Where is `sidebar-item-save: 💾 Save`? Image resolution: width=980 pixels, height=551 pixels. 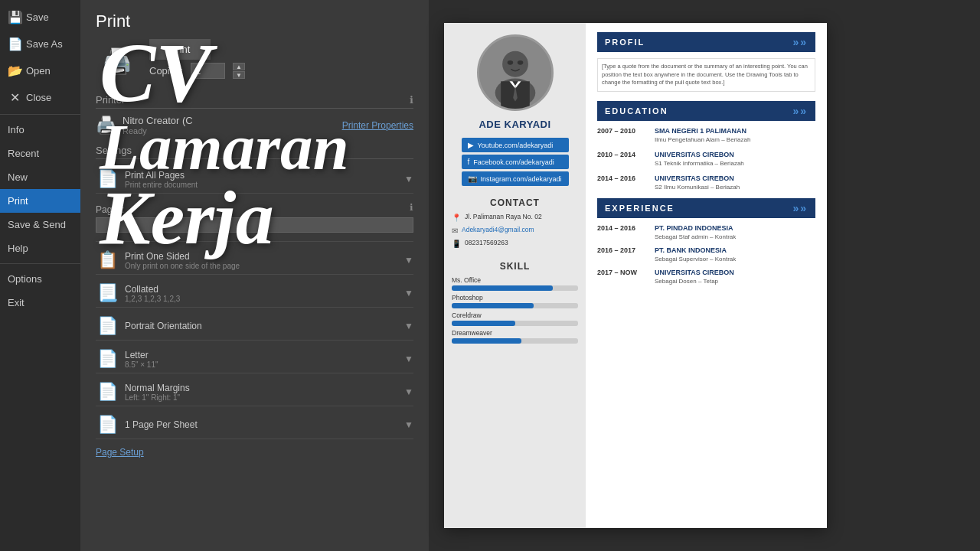
sidebar-item-save: 💾 Save is located at coordinates (40, 17).